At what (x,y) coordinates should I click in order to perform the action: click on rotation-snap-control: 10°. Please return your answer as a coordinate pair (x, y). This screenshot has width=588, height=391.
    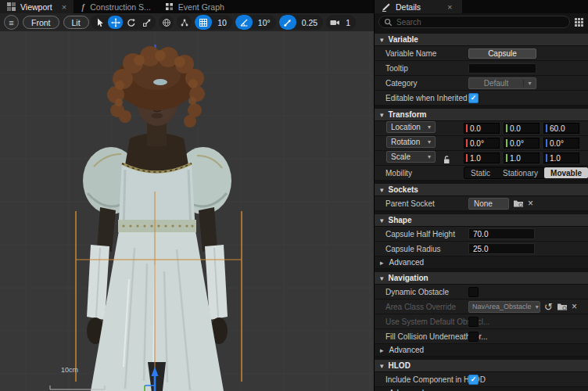
    Looking at the image, I should click on (256, 22).